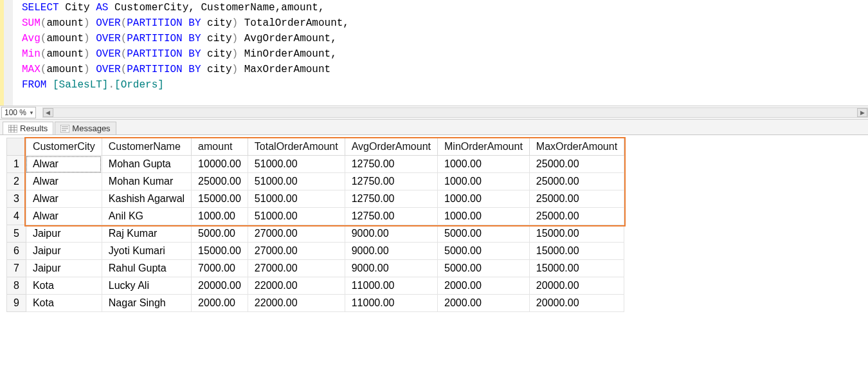 Image resolution: width=868 pixels, height=388 pixels. Describe the element at coordinates (17, 286) in the screenshot. I see `row-number-cell: 8` at that location.